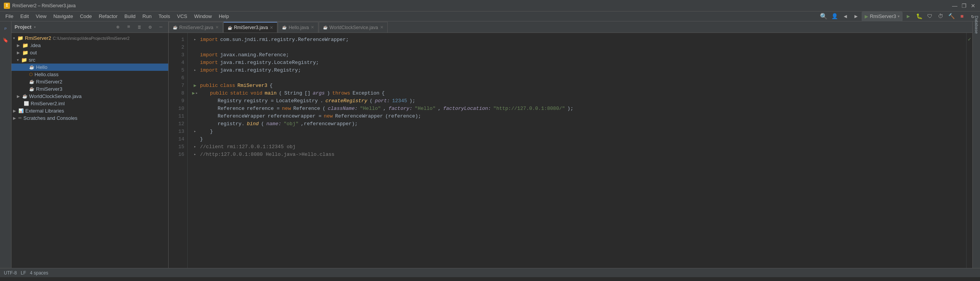 This screenshot has height=281, width=980. I want to click on tree-label: External Libraries, so click(44, 111).